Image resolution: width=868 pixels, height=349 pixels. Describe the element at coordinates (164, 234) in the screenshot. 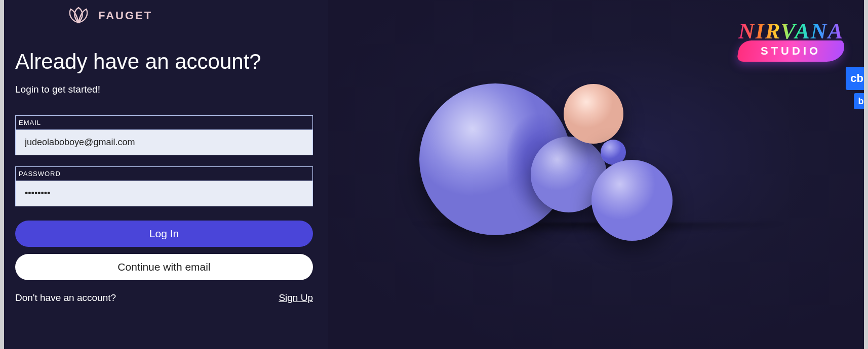

I see `login-button: Log In` at that location.